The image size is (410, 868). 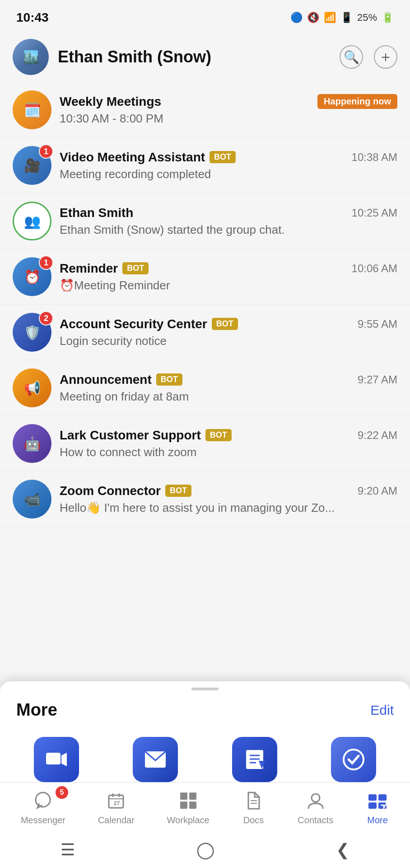 I want to click on nav-badge-messenger: 5, so click(x=62, y=793).